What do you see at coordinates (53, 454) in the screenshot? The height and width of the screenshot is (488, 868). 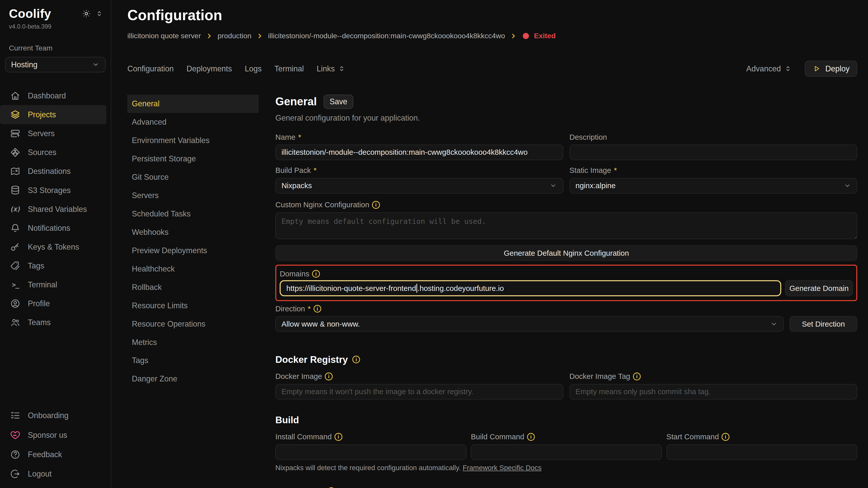 I see `sidebar-item-feedback: Feedback` at bounding box center [53, 454].